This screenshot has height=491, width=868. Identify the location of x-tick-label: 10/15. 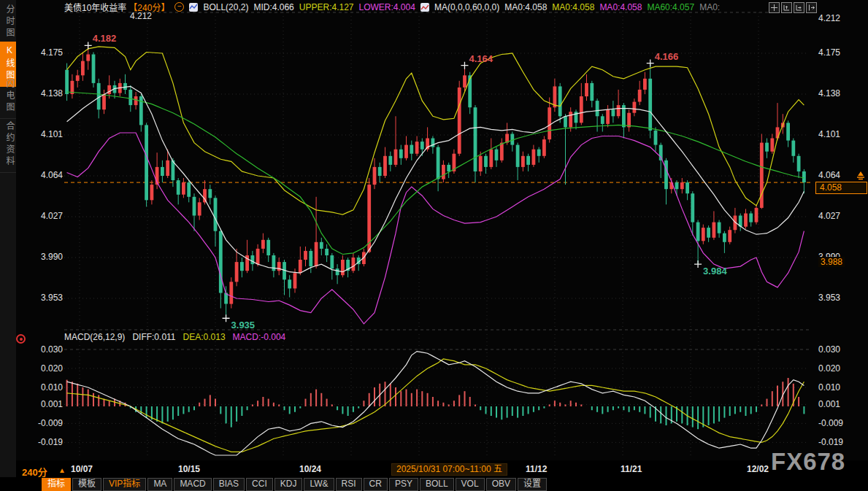
(189, 469).